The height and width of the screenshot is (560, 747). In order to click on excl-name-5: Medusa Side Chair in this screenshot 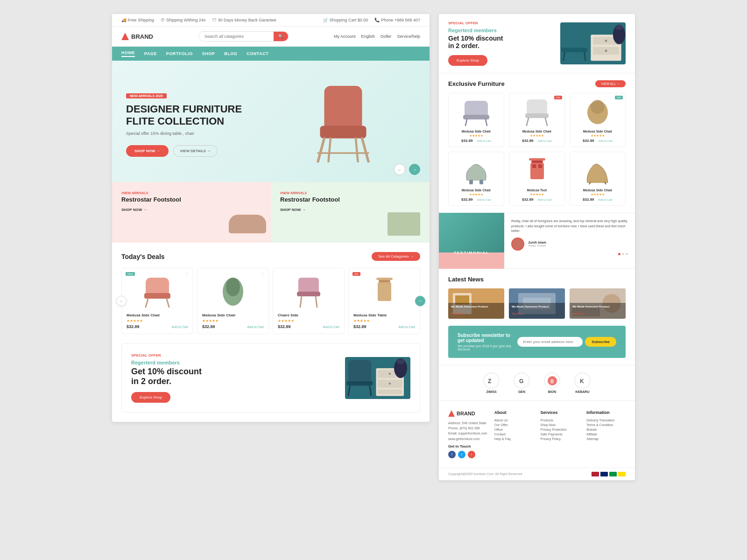, I will do `click(598, 190)`.